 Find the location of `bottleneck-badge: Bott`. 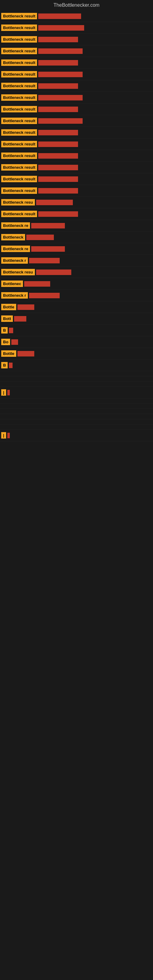

bottleneck-badge: Bott is located at coordinates (7, 319).